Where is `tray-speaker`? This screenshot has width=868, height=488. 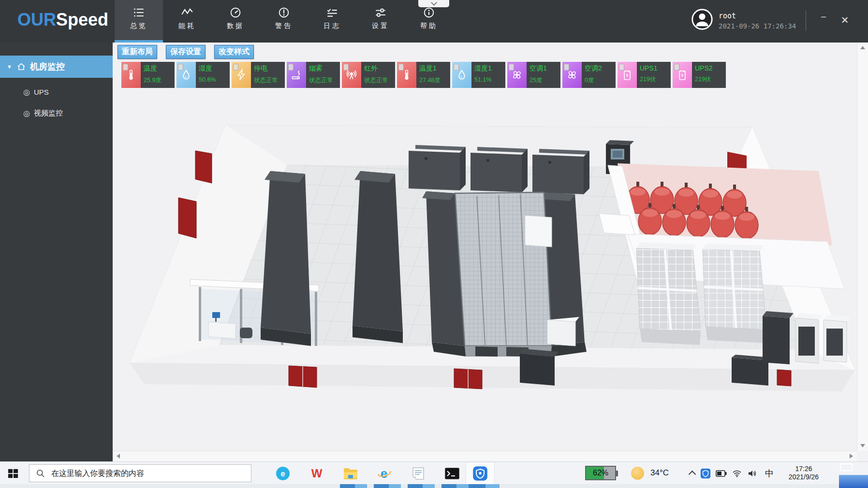
tray-speaker is located at coordinates (752, 474).